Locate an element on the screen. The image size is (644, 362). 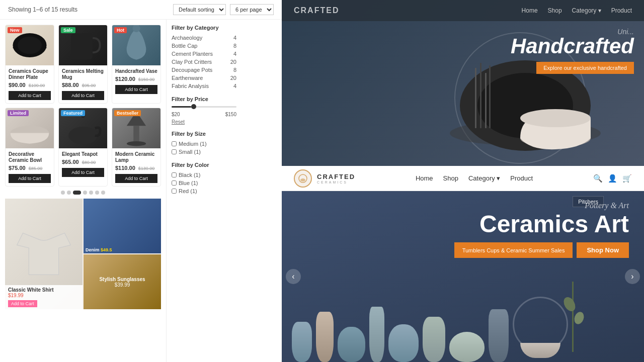
bottom-grid: Classic White Shirt $19.99 Add to Cart D… is located at coordinates (83, 254).